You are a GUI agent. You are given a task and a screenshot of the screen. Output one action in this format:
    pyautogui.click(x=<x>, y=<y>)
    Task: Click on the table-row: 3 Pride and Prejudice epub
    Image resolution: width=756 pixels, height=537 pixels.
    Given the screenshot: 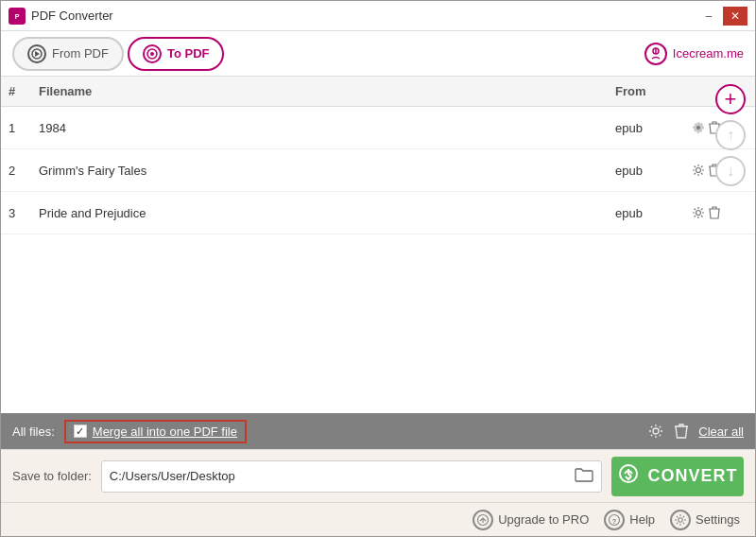 What is the action you would take?
    pyautogui.click(x=378, y=214)
    